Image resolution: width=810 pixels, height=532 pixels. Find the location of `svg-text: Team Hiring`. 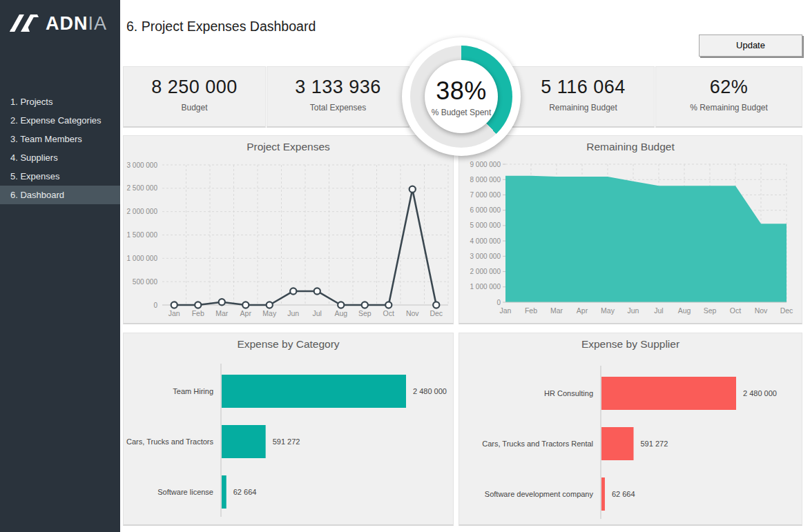

svg-text: Team Hiring is located at coordinates (193, 391).